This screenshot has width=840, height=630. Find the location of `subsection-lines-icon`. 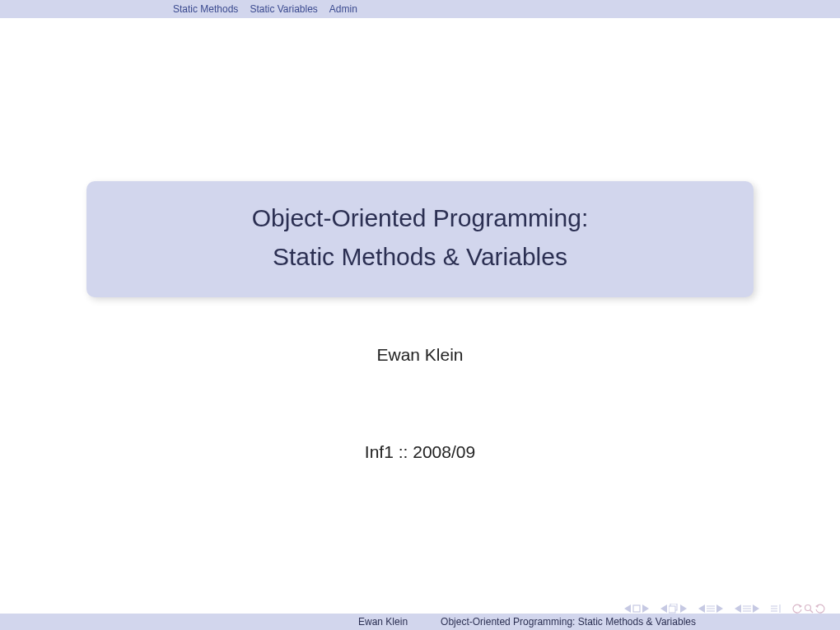

subsection-lines-icon is located at coordinates (711, 609).